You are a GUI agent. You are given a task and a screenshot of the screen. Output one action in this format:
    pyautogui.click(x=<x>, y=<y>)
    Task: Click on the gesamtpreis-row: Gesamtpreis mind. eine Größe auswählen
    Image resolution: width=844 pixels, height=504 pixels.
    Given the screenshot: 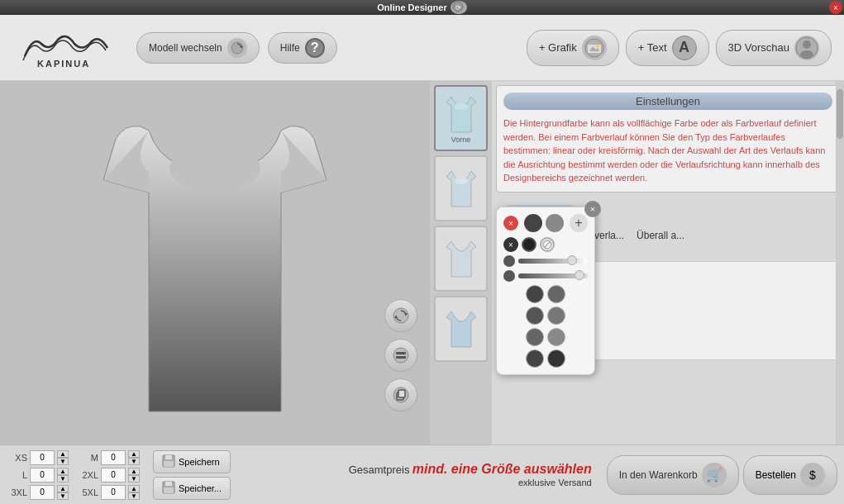 What is the action you would take?
    pyautogui.click(x=470, y=469)
    